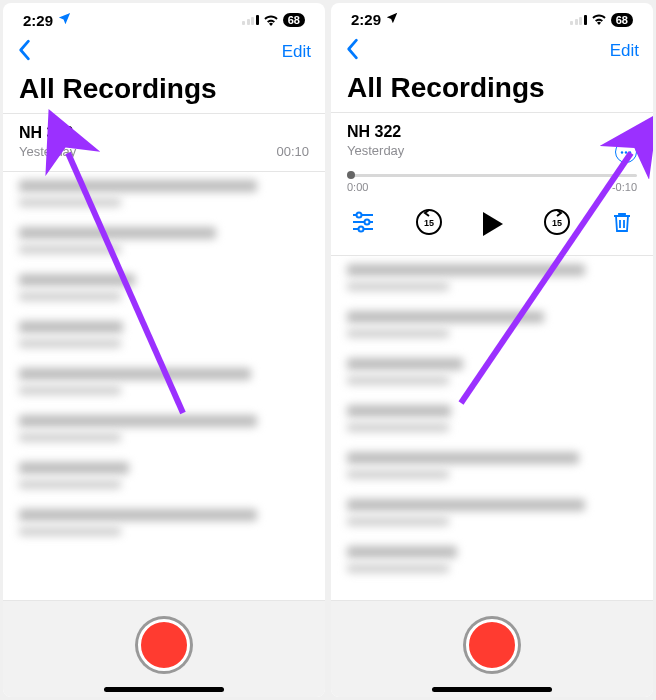 The image size is (656, 700). What do you see at coordinates (557, 224) in the screenshot?
I see `skip-forward-15-icon: 15` at bounding box center [557, 224].